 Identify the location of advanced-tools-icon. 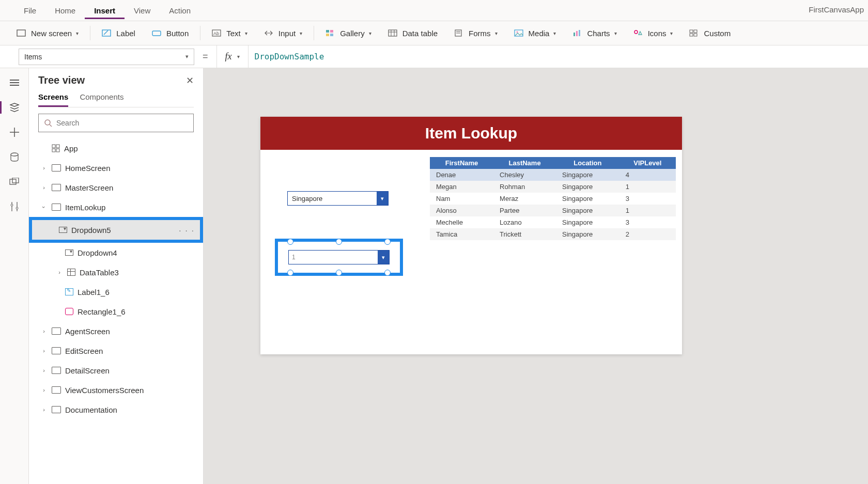
(14, 207).